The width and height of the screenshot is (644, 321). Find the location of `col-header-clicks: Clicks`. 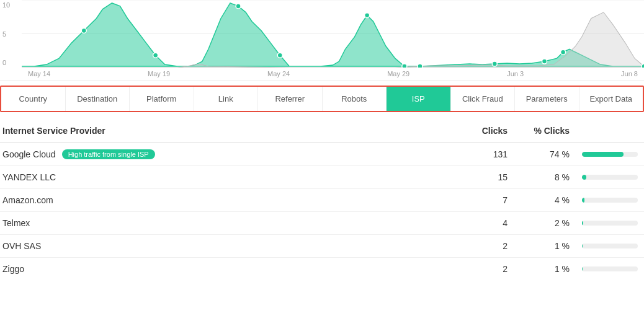

col-header-clicks: Clicks is located at coordinates (489, 131).